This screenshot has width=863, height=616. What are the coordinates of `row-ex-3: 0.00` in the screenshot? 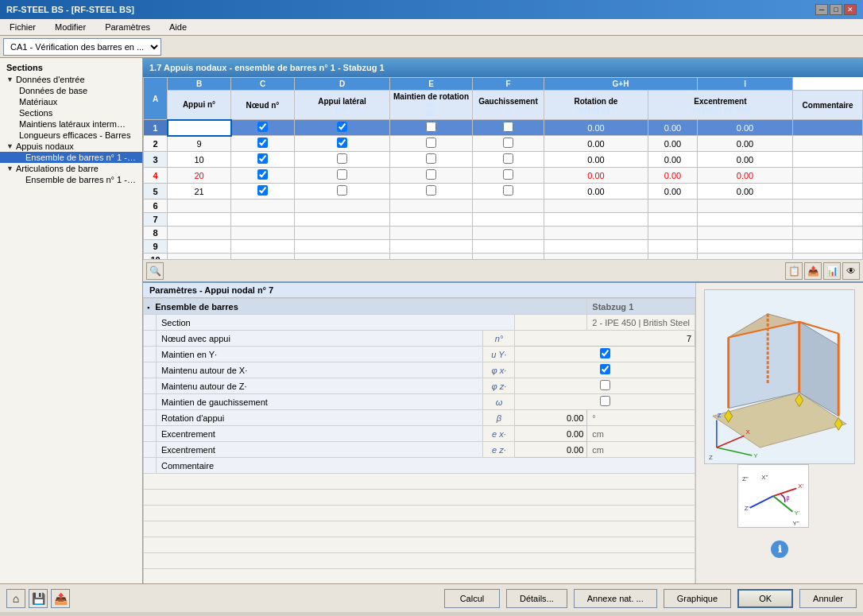 It's located at (672, 176).